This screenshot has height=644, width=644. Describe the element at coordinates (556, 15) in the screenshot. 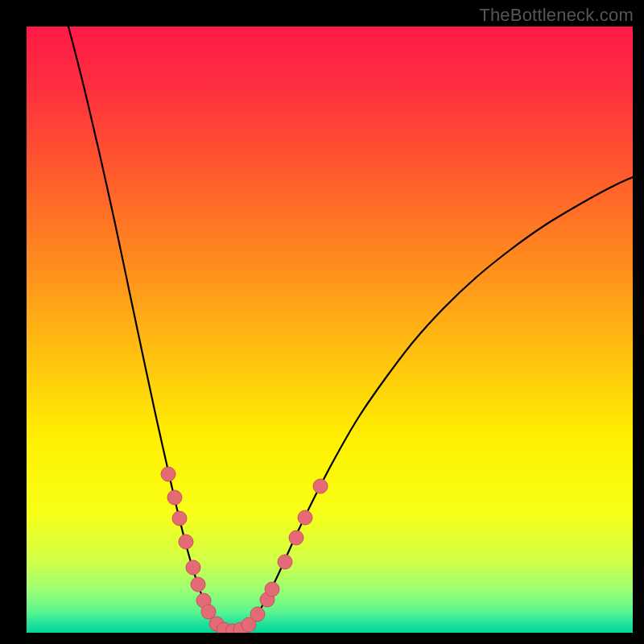

I see `watermark-text: TheBottleneck.com` at that location.